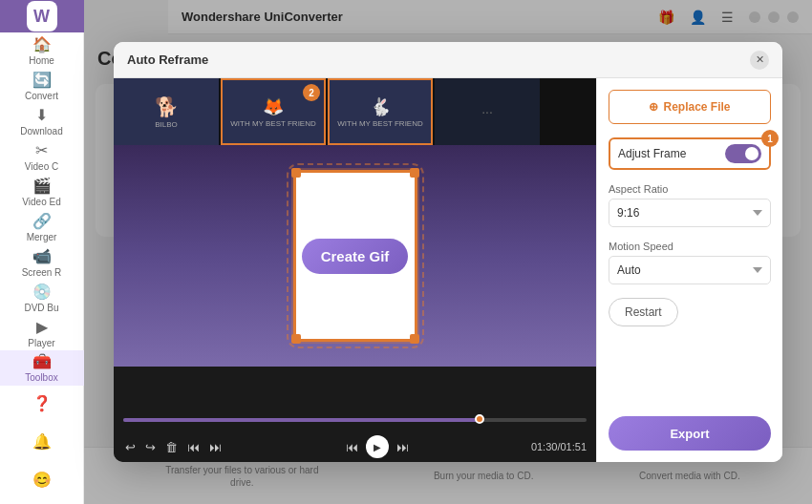  What do you see at coordinates (42, 80) in the screenshot?
I see `convert-icon: 🔄` at bounding box center [42, 80].